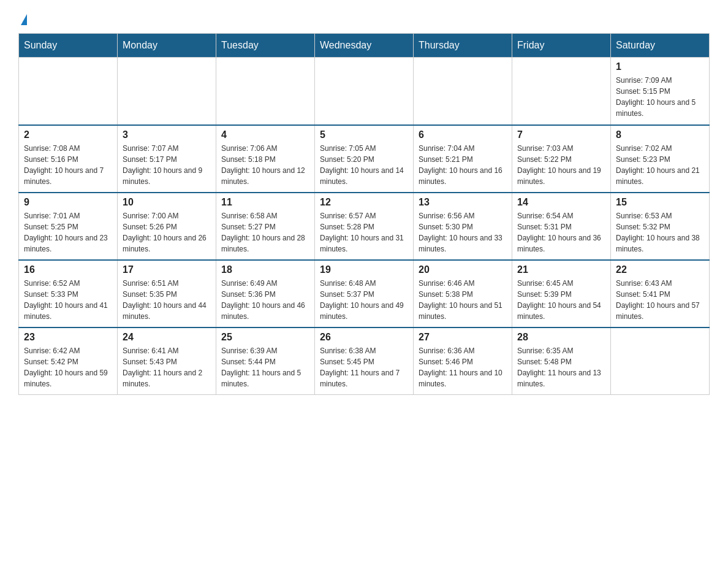 The width and height of the screenshot is (728, 563). I want to click on calendar-cell: 8Sunrise: 7:02 AMSunset: 5:23 PMDaylight…, so click(661, 159).